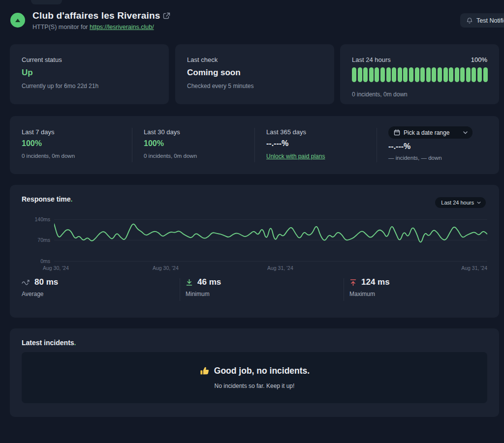  Describe the element at coordinates (490, 21) in the screenshot. I see `test-notification-label: Test Notifica` at that location.